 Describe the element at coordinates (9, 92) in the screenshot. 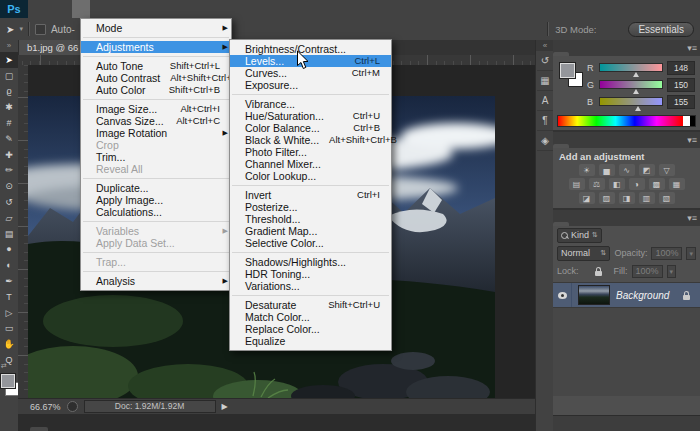

I see `lasso-tool: ϱ` at that location.